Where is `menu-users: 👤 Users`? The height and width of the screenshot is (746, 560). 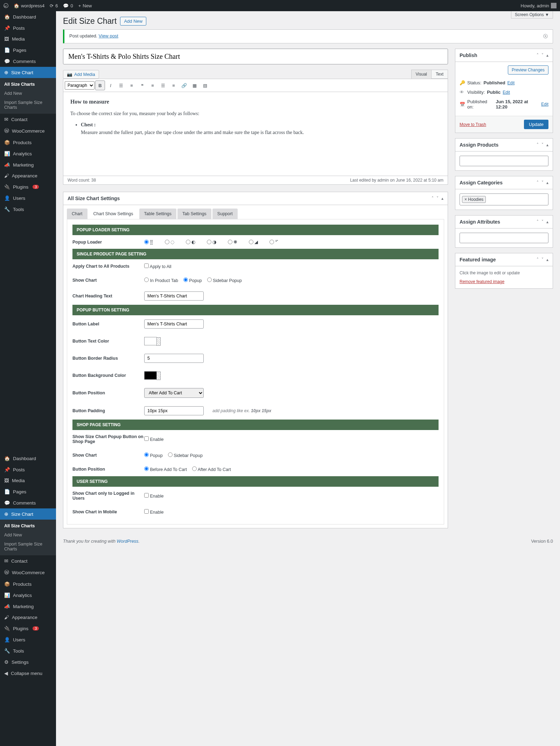 menu-users: 👤 Users is located at coordinates (28, 198).